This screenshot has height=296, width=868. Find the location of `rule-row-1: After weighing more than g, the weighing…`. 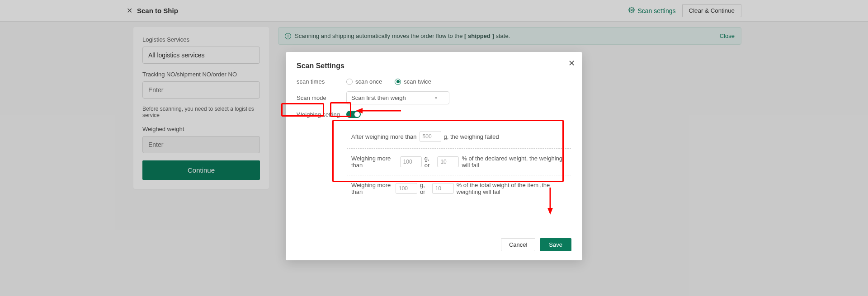

rule-row-1: After weighing more than g, the weighing… is located at coordinates (459, 136).